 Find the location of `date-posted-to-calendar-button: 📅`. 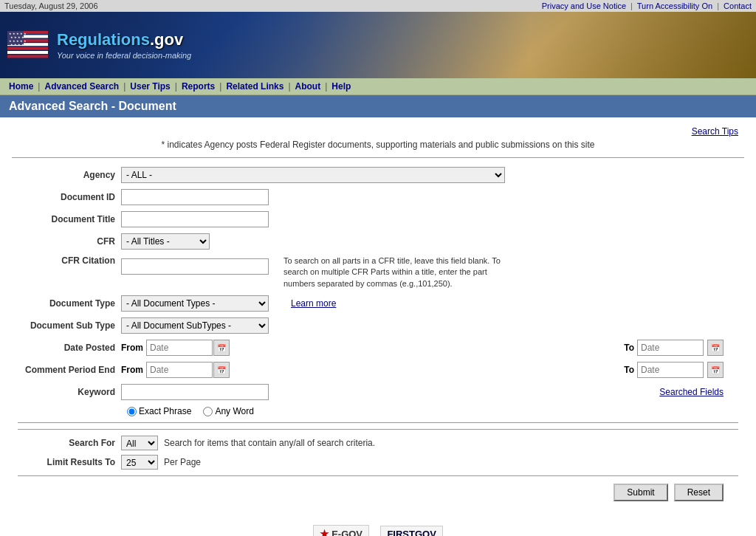

date-posted-to-calendar-button: 📅 is located at coordinates (715, 348).